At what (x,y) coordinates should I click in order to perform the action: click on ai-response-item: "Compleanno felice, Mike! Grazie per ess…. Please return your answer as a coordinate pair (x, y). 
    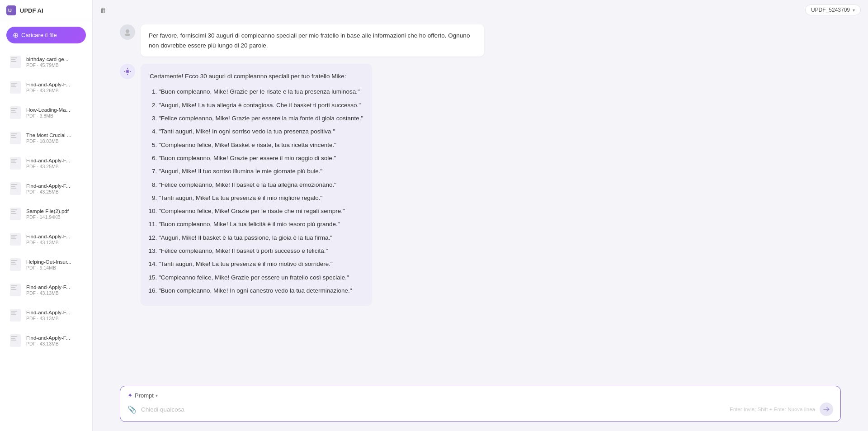
    Looking at the image, I should click on (261, 278).